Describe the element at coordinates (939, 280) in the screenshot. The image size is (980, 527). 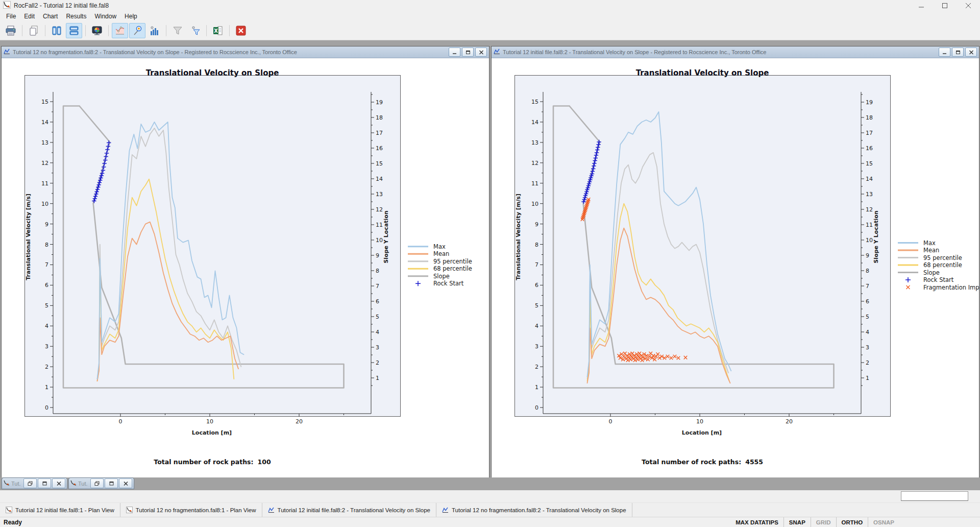
I see `svg-text: Rock Start` at that location.